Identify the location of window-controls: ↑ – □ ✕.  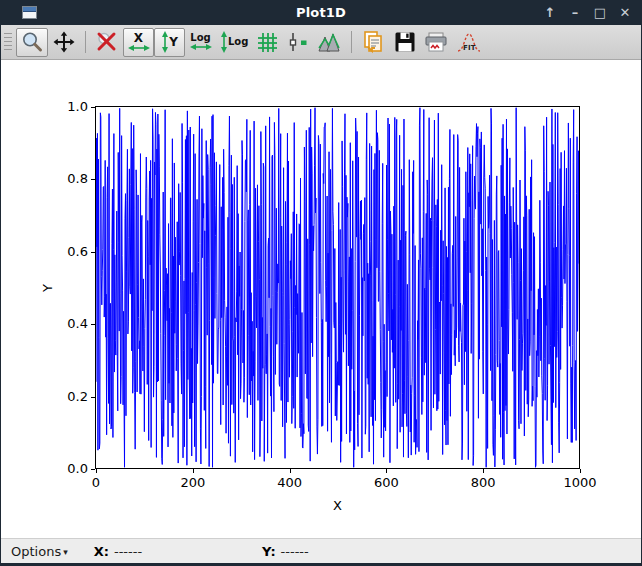
(588, 12).